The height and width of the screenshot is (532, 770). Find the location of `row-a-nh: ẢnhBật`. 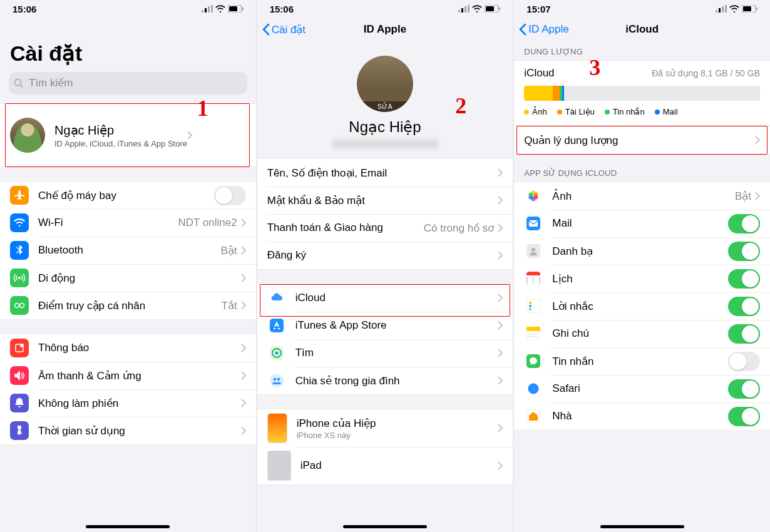

row-a-nh: ẢnhBật is located at coordinates (642, 196).